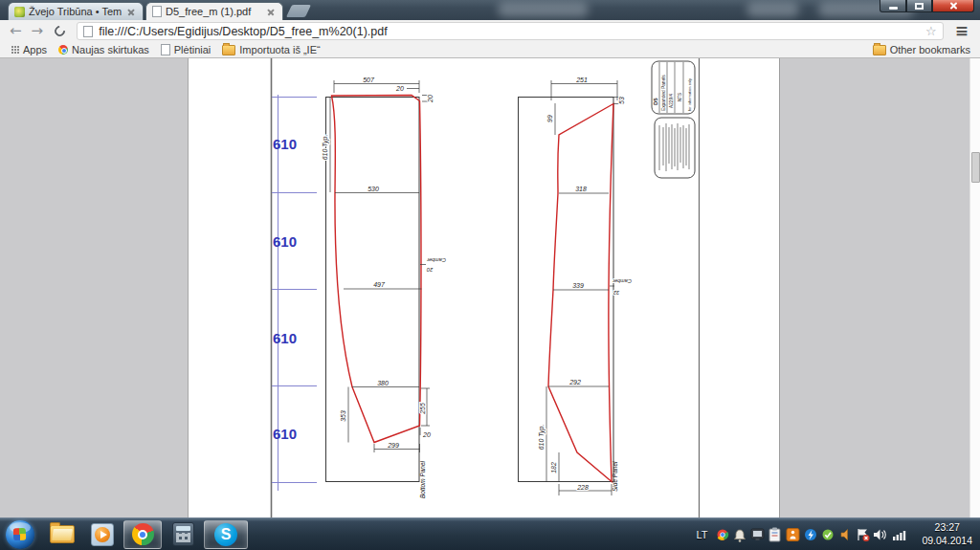  Describe the element at coordinates (490, 50) in the screenshot. I see `bookmarks-bar: Apps Naujas skirtukas Plėtiniai Importuo…` at that location.